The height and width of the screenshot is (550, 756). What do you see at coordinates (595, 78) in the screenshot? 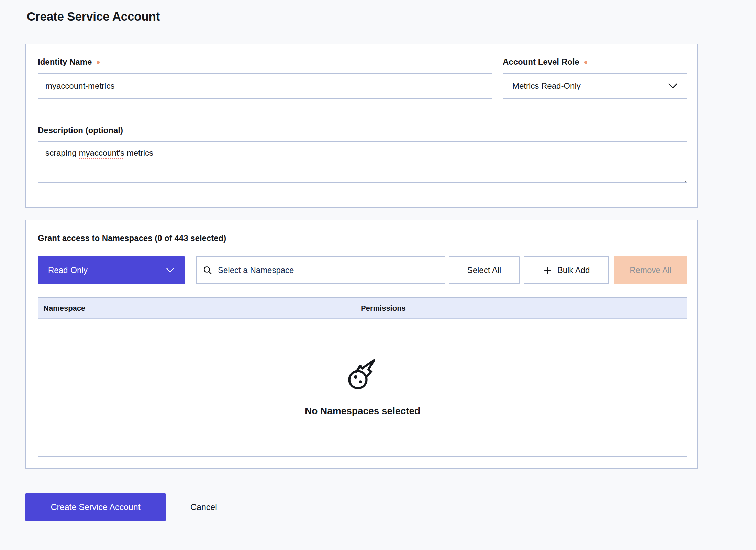
I see `account-level-role-field-group: Account Level Role Metrics Read-Only` at bounding box center [595, 78].